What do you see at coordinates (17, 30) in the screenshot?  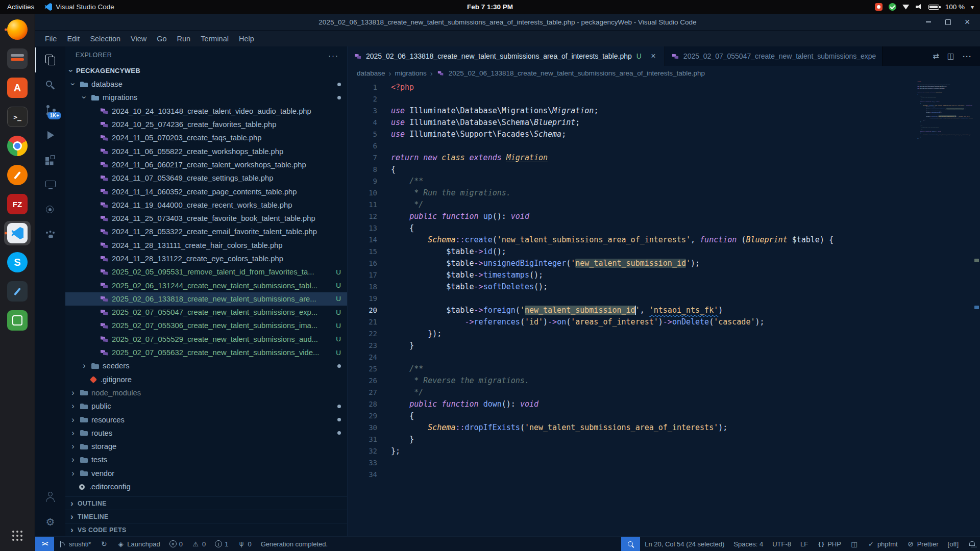 I see `dock-firefox` at bounding box center [17, 30].